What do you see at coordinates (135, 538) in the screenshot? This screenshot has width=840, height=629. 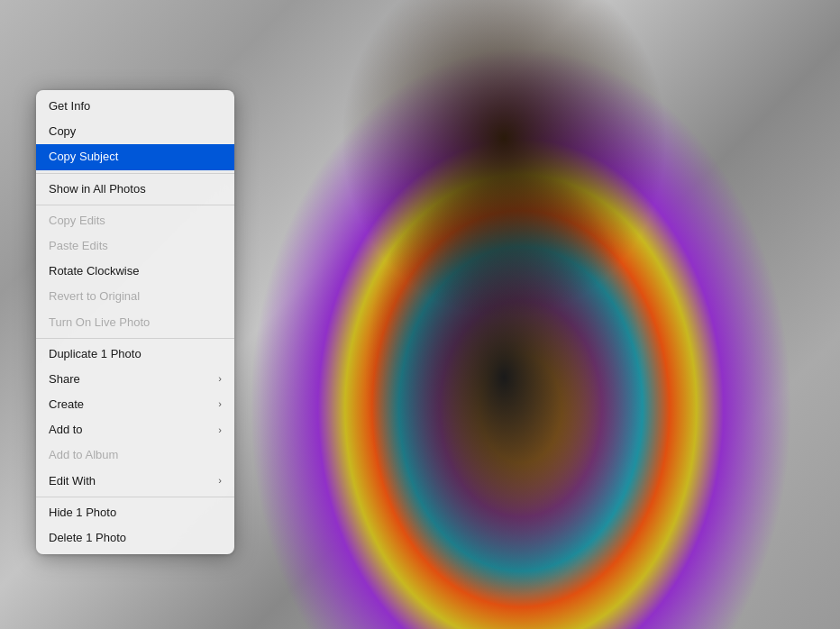 I see `menu-item-delete-photo: Delete 1 Photo` at bounding box center [135, 538].